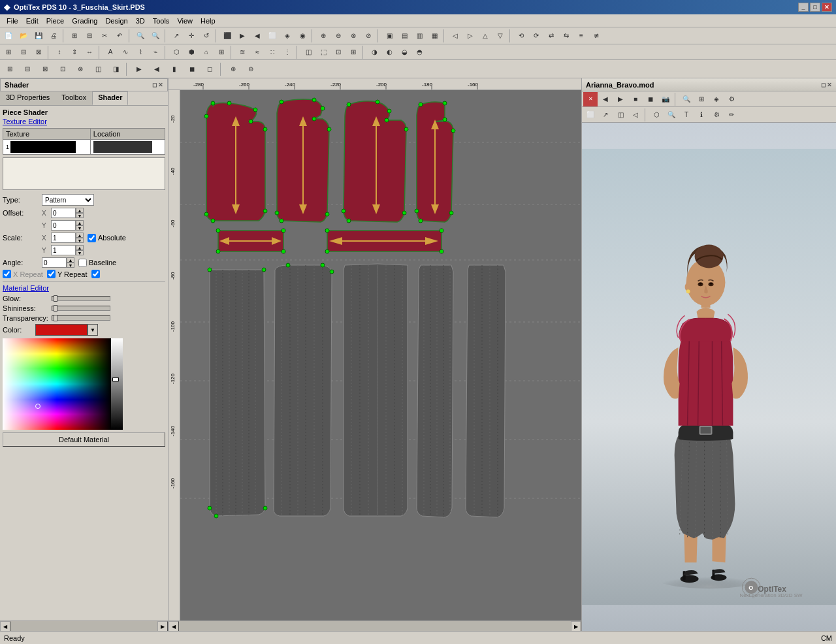 The width and height of the screenshot is (836, 644). Describe the element at coordinates (81, 318) in the screenshot. I see `transparency-slider` at that location.